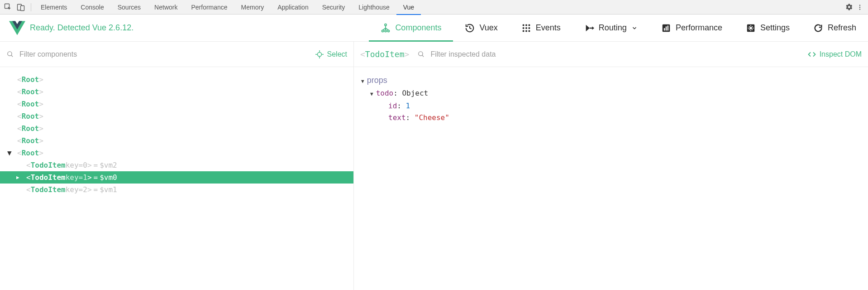 The image size is (868, 290). Describe the element at coordinates (611, 28) in the screenshot. I see `vue-tab-routing: Routing` at that location.